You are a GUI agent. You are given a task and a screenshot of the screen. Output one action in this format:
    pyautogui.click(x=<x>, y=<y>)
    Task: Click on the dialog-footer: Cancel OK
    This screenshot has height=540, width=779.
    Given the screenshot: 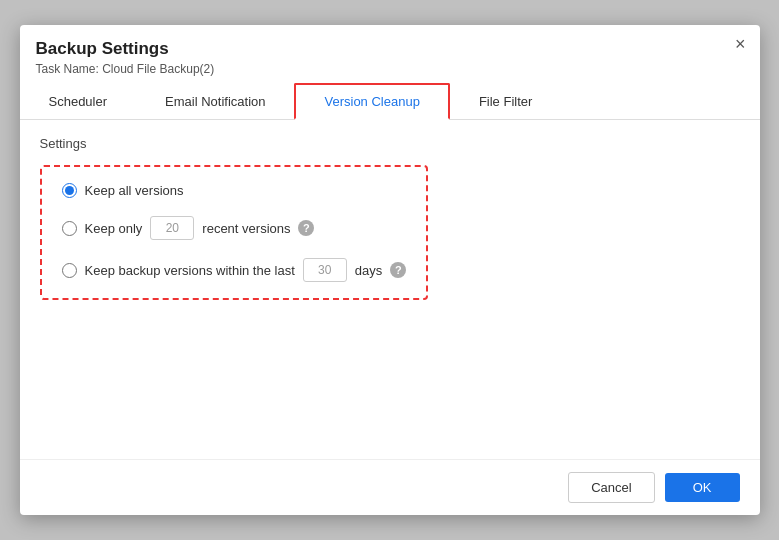 What is the action you would take?
    pyautogui.click(x=390, y=487)
    